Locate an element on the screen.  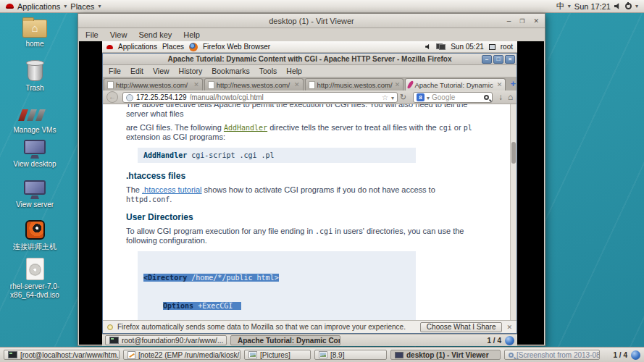
addhandler-link: AddHandler is located at coordinates (246, 127).